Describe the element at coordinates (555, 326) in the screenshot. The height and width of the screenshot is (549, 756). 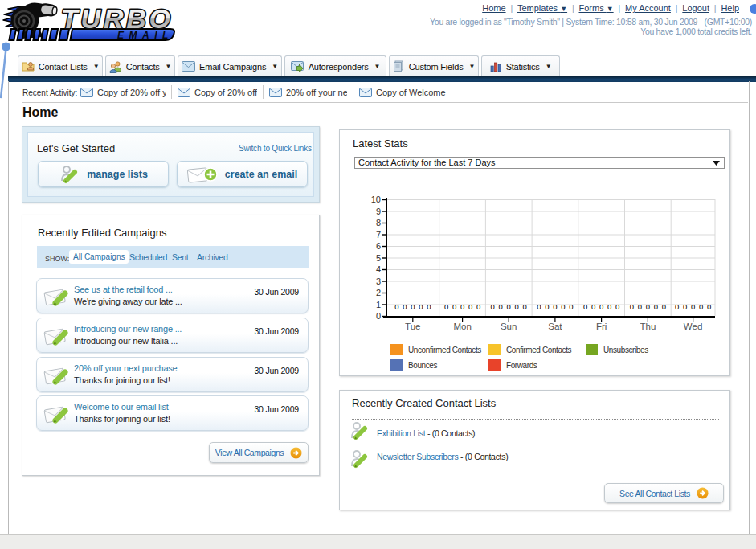
I see `svg-text: Sat` at that location.